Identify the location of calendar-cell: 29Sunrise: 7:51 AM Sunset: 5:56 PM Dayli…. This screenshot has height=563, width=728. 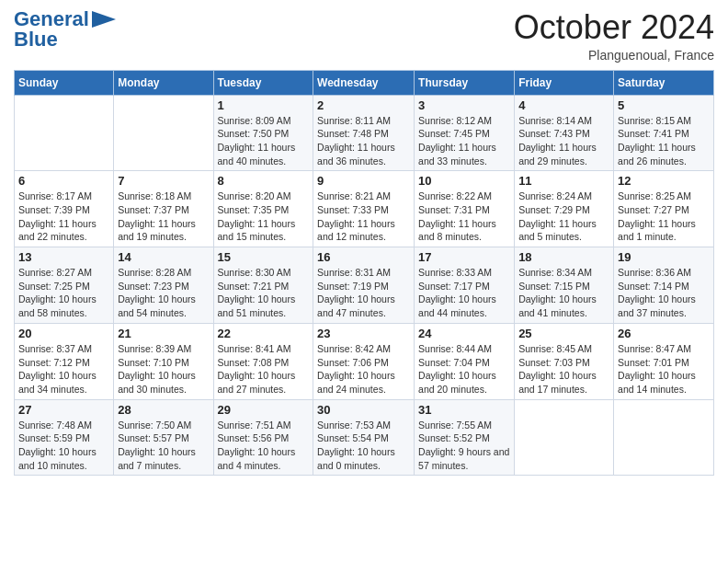
(263, 438).